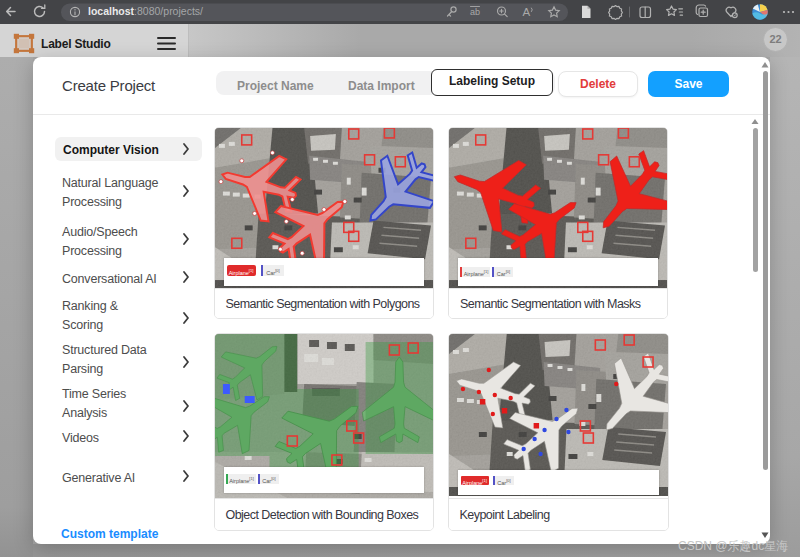 The height and width of the screenshot is (557, 800). What do you see at coordinates (146, 11) in the screenshot?
I see `svg-text: localhost:8080/projects/` at bounding box center [146, 11].